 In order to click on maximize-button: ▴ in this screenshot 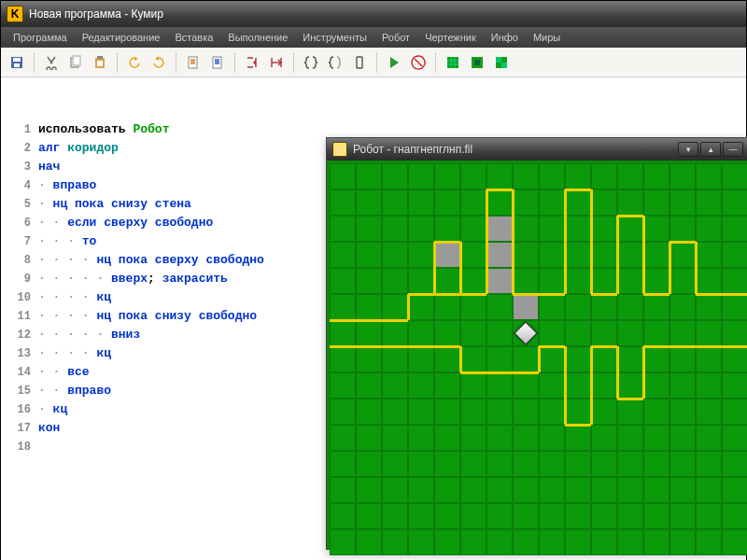, I will do `click(711, 149)`.